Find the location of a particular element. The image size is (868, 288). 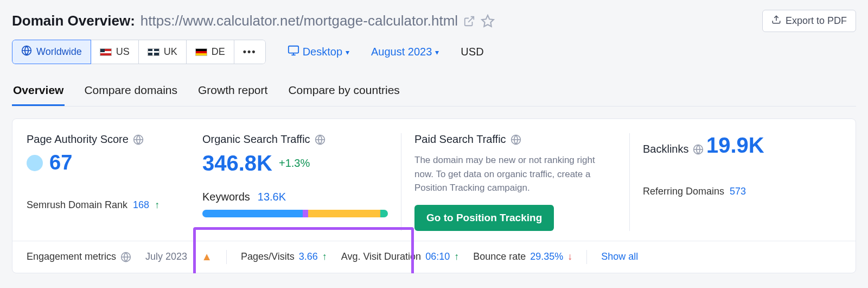

avg-duration-value: 06:10 is located at coordinates (437, 256).